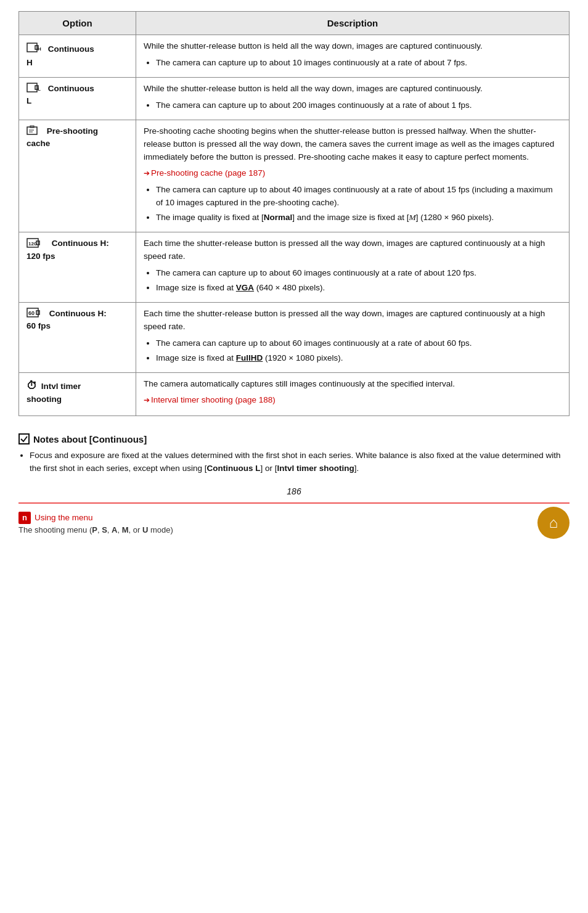  I want to click on desc-bullet: The camera can capture up to about 10 im…, so click(359, 63).